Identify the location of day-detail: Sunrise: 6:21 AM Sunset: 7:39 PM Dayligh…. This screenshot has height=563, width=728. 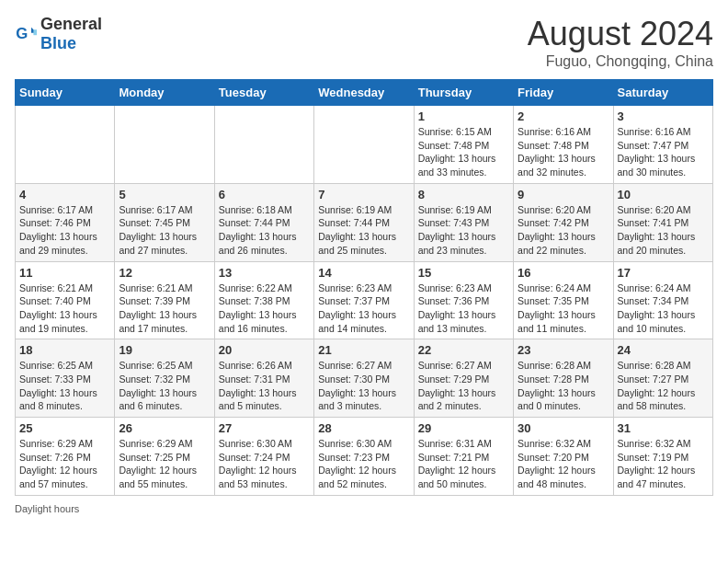
(164, 309).